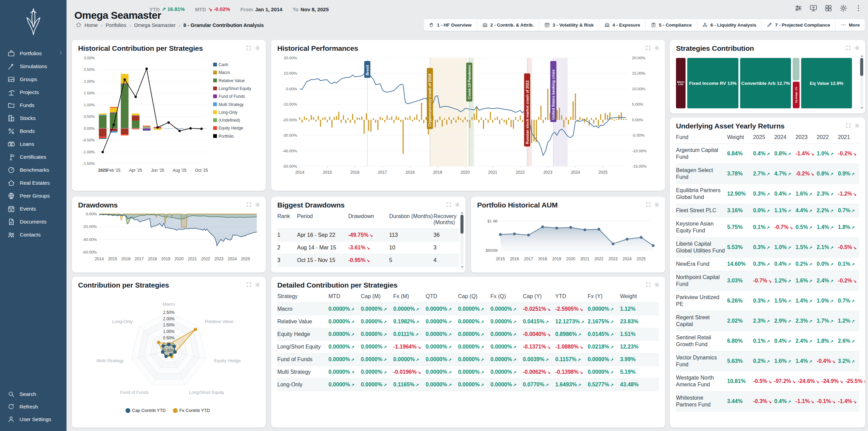 The height and width of the screenshot is (431, 868). Describe the element at coordinates (730, 25) in the screenshot. I see `tab-6-liquidity-analysis: 6 - Liquidity Analysis` at that location.